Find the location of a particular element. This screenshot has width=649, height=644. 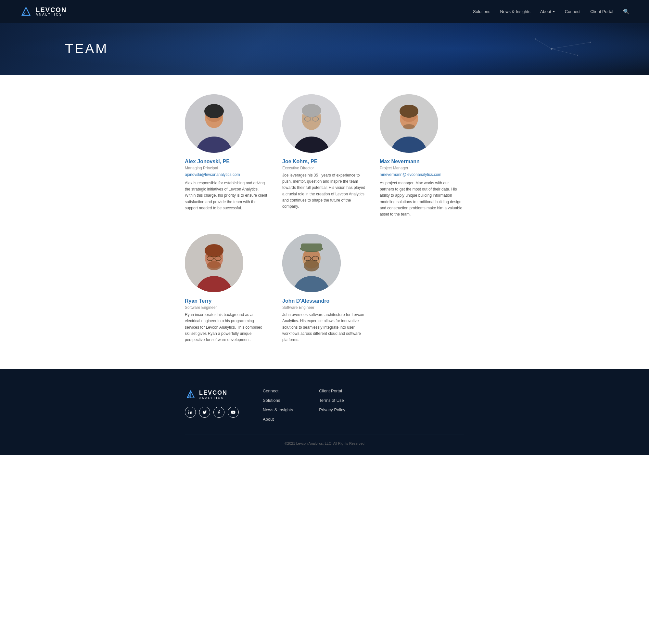

footer-logo-area: LEVCON ANALYTICS is located at coordinates (214, 403).